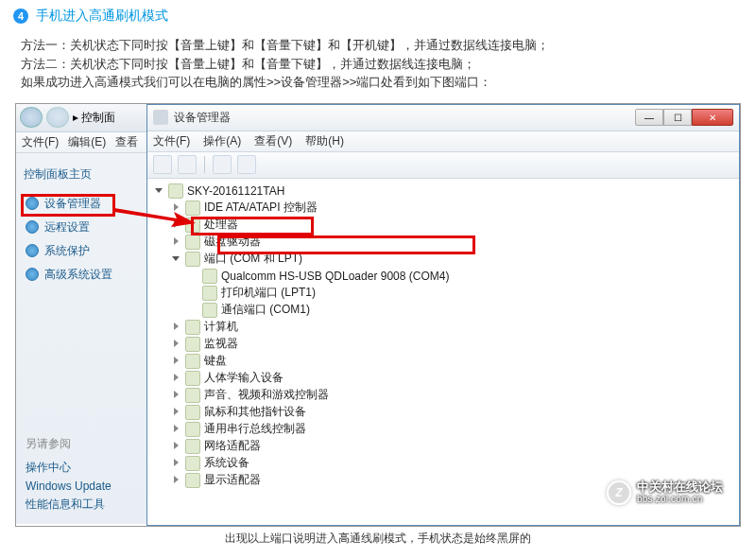 The image size is (756, 558). What do you see at coordinates (453, 412) in the screenshot?
I see `tree-node: 鼠标和其他指针设备` at bounding box center [453, 412].